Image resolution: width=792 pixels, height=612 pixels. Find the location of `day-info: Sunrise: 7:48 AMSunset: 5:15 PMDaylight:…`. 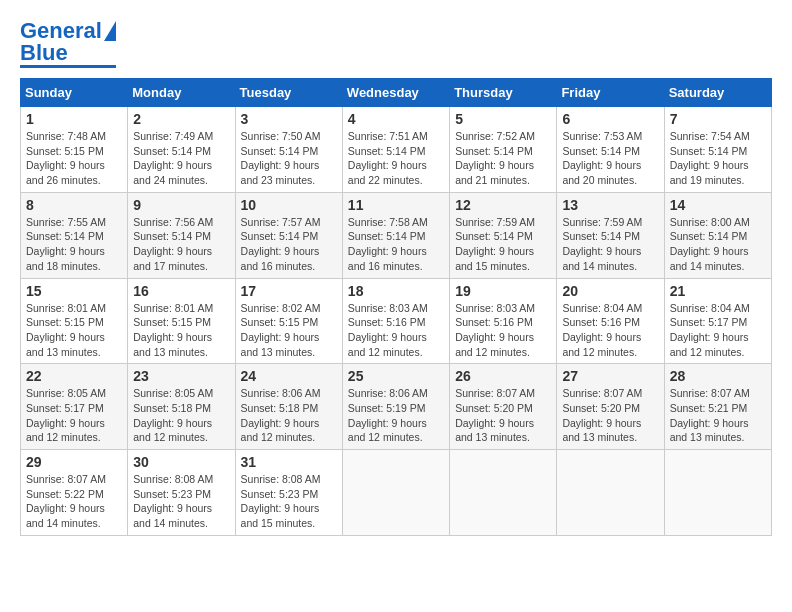

day-info: Sunrise: 7:48 AMSunset: 5:15 PMDaylight:… is located at coordinates (74, 158).